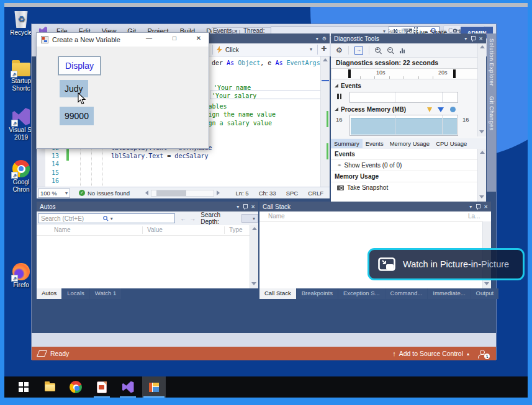  What do you see at coordinates (311, 50) in the screenshot?
I see `member-dropdown-icon: ▾` at bounding box center [311, 50].